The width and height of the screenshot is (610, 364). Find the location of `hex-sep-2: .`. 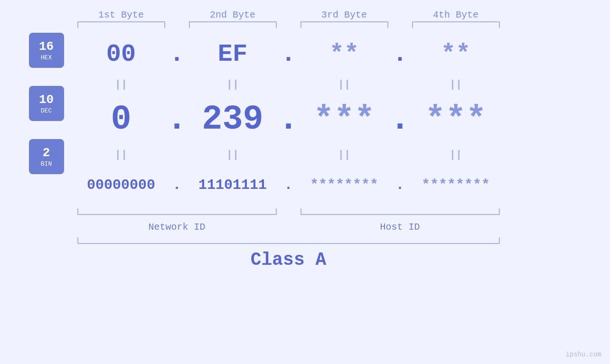

hex-sep-2: . is located at coordinates (289, 54).